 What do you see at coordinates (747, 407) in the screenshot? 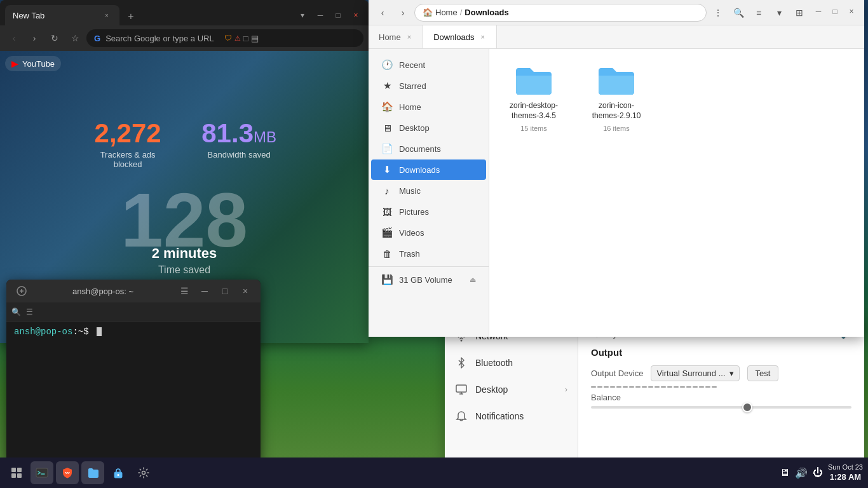
I see `balance-knob` at bounding box center [747, 407].